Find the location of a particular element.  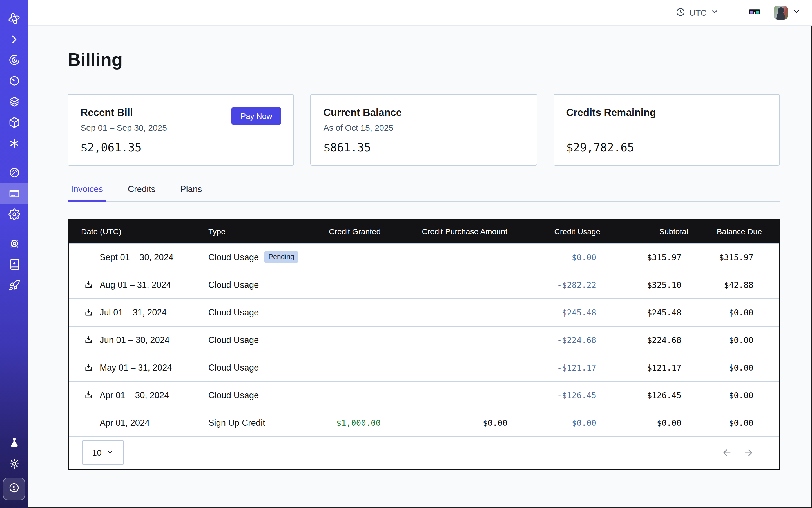

tab-invoices: Invoices is located at coordinates (87, 193).